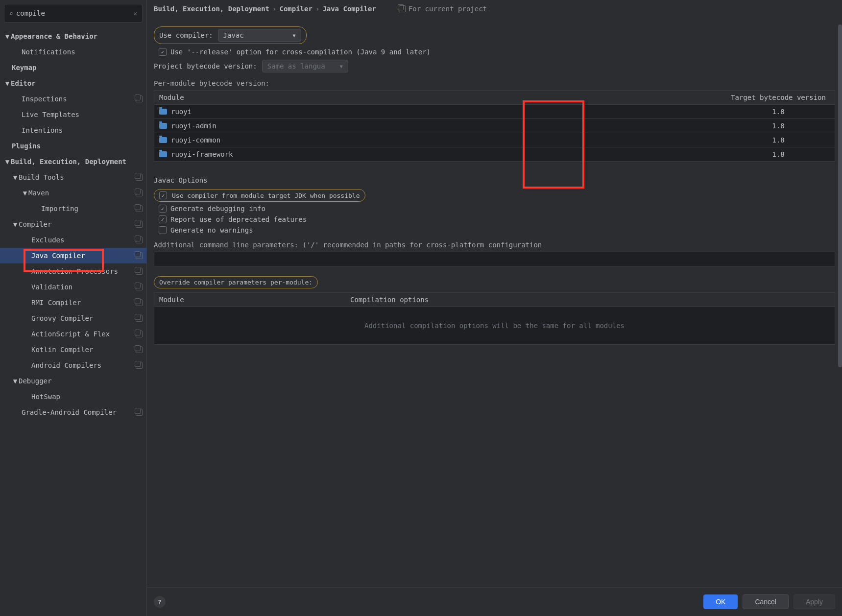  Describe the element at coordinates (73, 287) in the screenshot. I see `sidebar-item: Validation` at that location.